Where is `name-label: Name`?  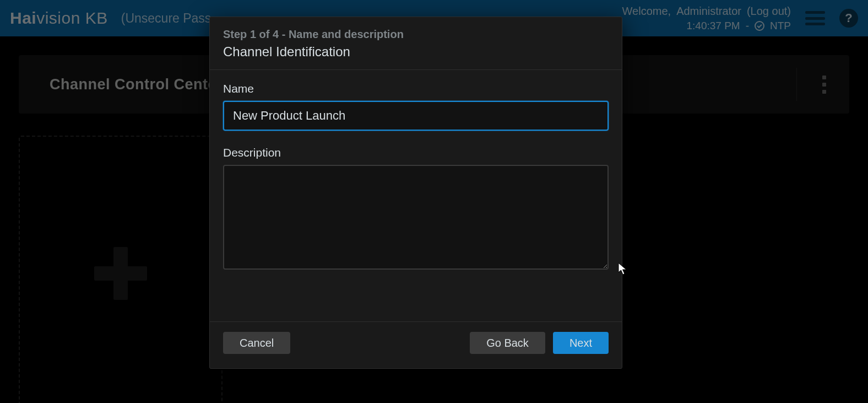 name-label: Name is located at coordinates (416, 89).